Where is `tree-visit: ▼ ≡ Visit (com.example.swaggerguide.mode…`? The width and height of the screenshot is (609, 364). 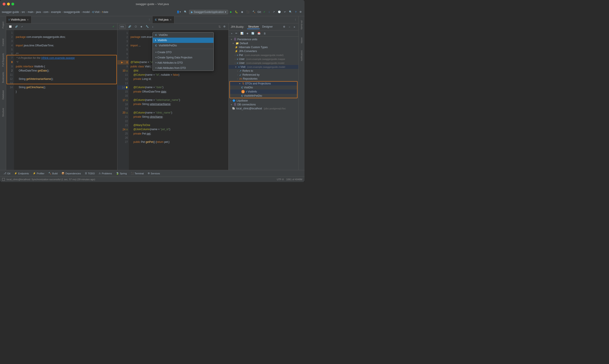
tree-visit: ▼ ≡ Visit (com.example.swaggerguide.mode… is located at coordinates (263, 67).